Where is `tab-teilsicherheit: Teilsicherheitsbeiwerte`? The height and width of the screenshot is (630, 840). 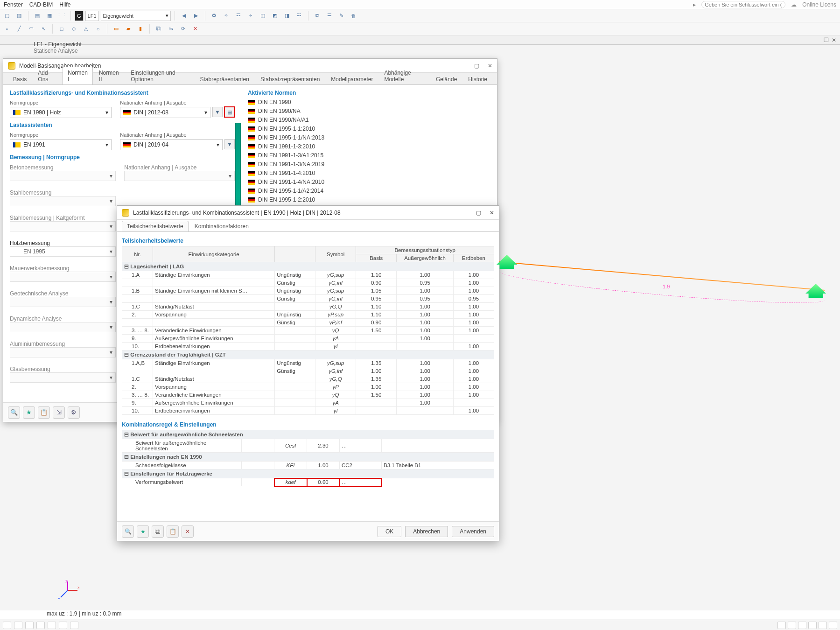
tab-teilsicherheit: Teilsicherheitsbeiwerte is located at coordinates (155, 226).